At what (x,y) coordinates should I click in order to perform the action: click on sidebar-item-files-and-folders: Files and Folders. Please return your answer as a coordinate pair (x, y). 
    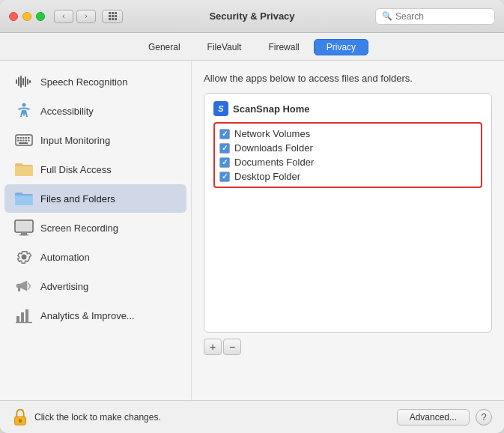
    Looking at the image, I should click on (96, 199).